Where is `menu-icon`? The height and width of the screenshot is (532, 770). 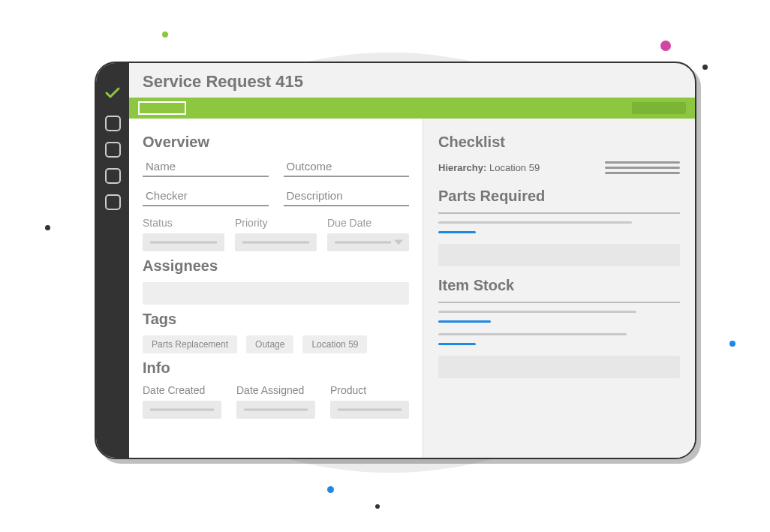 menu-icon is located at coordinates (642, 168).